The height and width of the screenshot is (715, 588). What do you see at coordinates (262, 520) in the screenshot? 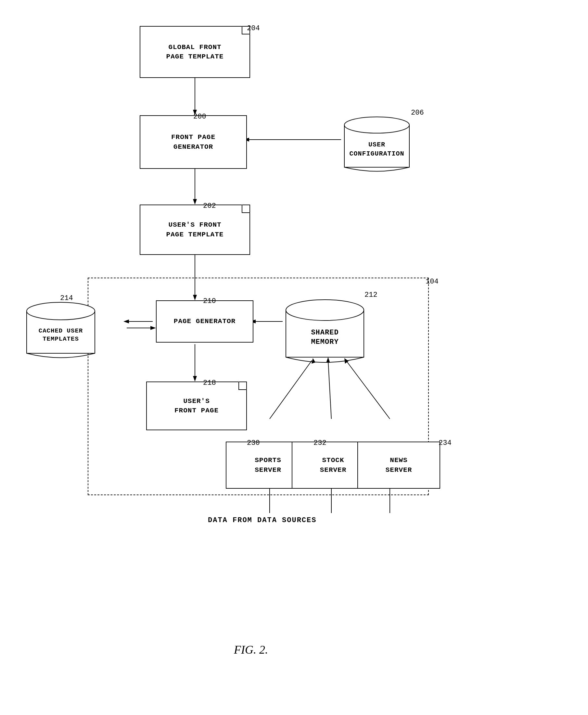
I see `data-sources-label: DATA FROM DATA SOURCES` at bounding box center [262, 520].